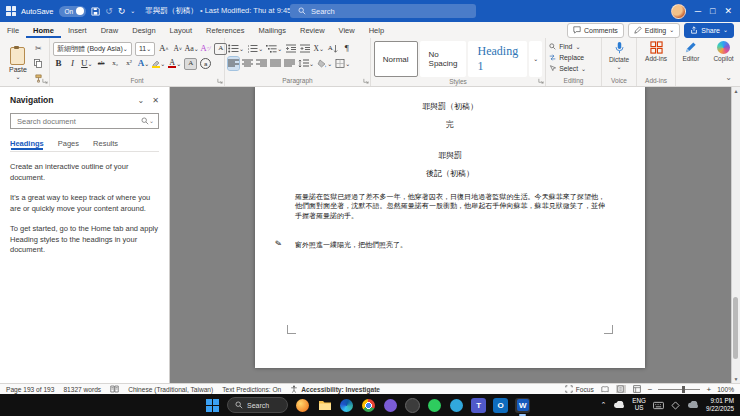 This screenshot has height=416, width=740. I want to click on tab-references: References, so click(225, 30).